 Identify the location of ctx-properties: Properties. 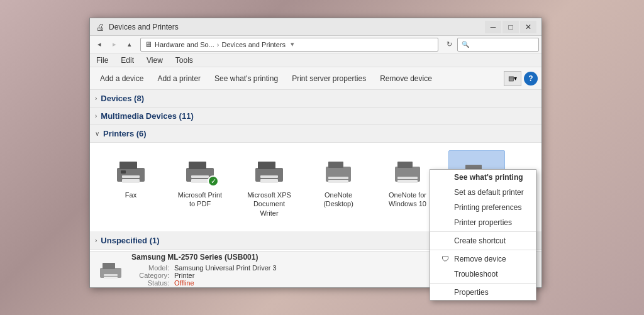
(483, 292).